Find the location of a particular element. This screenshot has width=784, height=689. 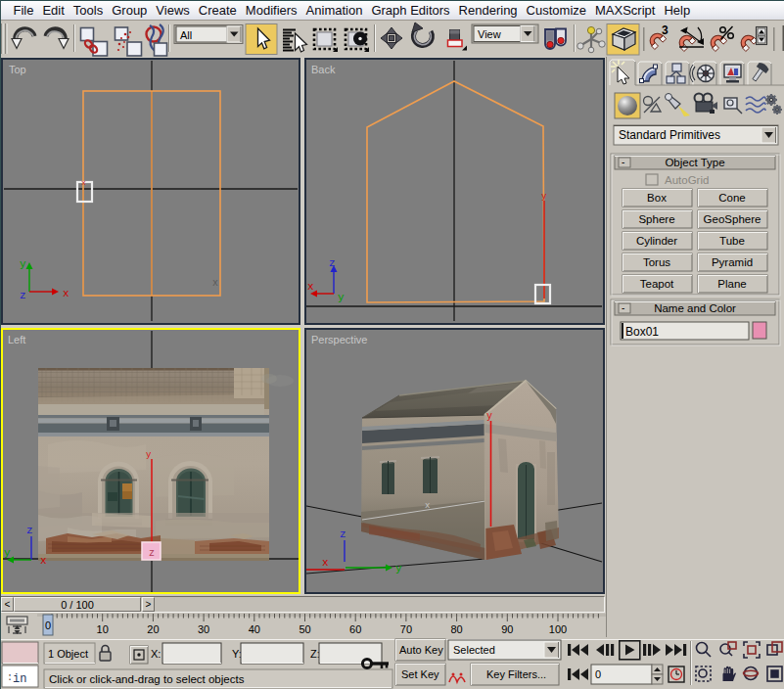

svg-text: 90 is located at coordinates (507, 629).